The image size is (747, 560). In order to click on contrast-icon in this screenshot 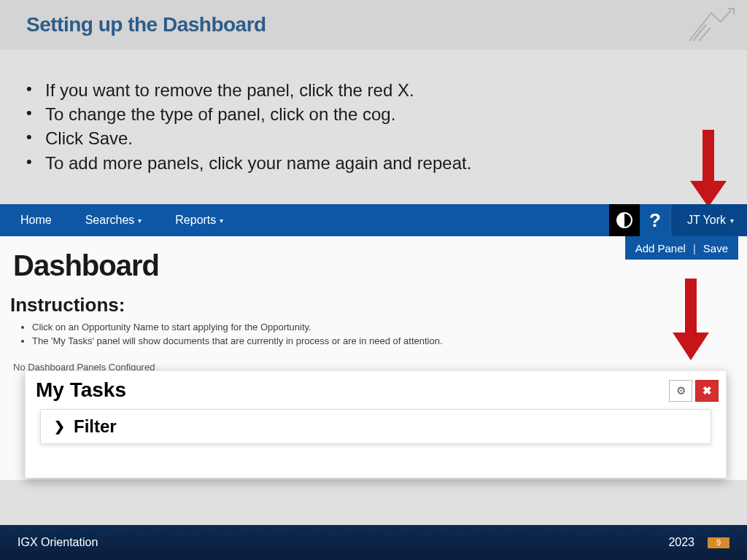, I will do `click(624, 220)`.